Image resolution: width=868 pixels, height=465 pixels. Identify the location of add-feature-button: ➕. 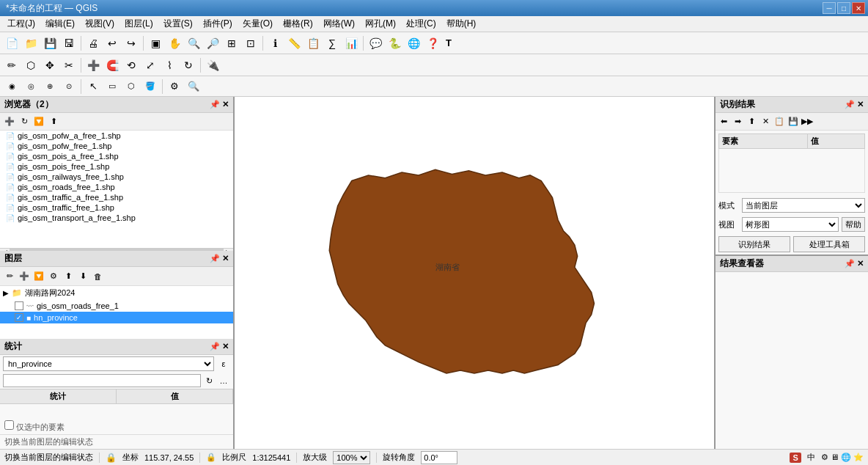
(93, 65).